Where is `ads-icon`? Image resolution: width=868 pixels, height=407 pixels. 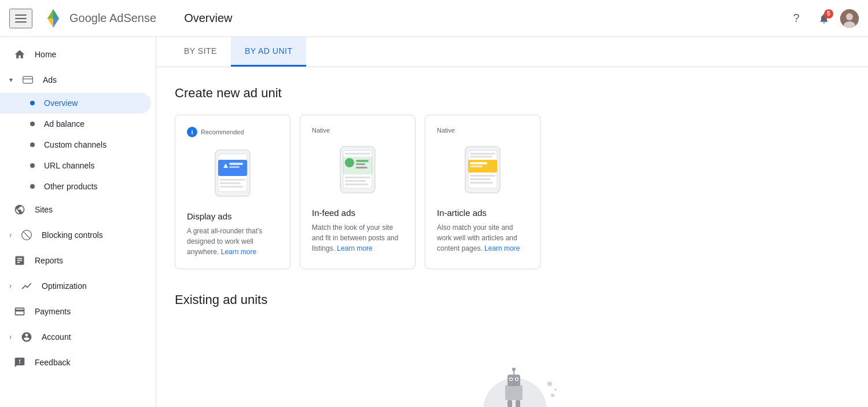 ads-icon is located at coordinates (28, 80).